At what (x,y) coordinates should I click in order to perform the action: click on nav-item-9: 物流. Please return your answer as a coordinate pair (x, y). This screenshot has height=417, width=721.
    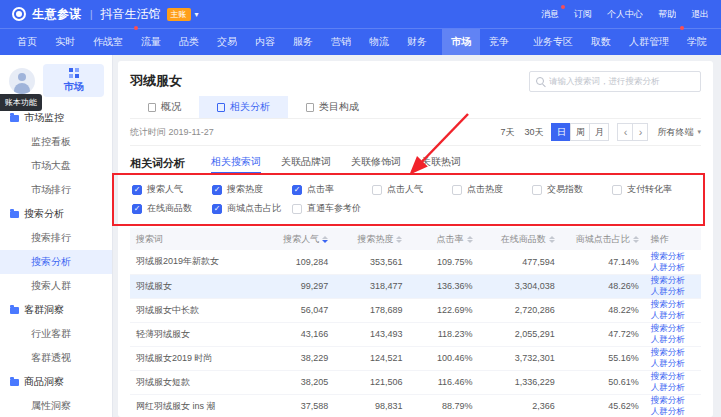
    Looking at the image, I should click on (379, 42).